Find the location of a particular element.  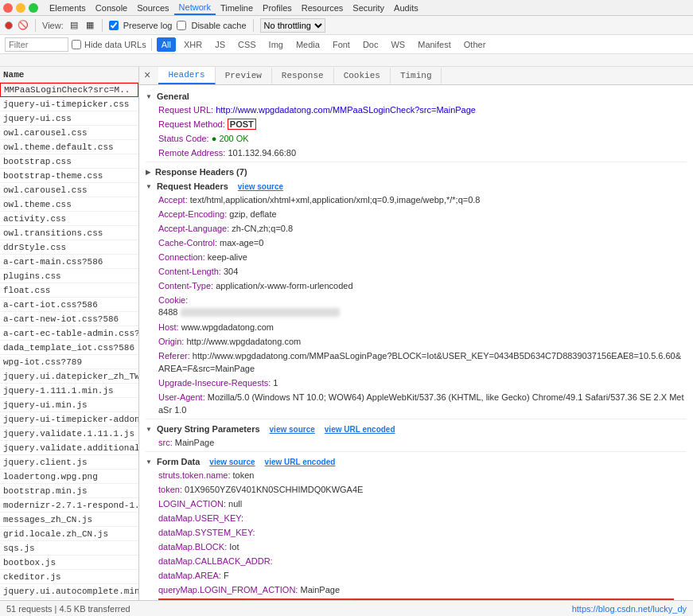

request-item-16: a-cart-iot.css?586 is located at coordinates (69, 305).